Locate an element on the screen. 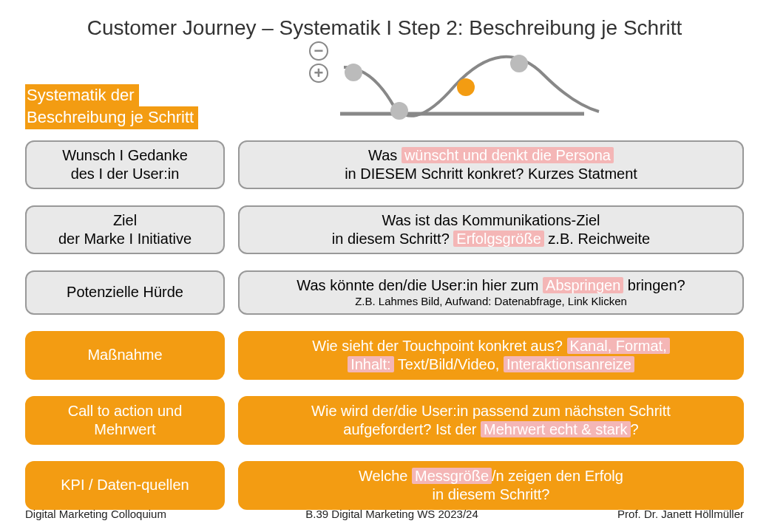  label-text: des I der User:in is located at coordinates (125, 174).